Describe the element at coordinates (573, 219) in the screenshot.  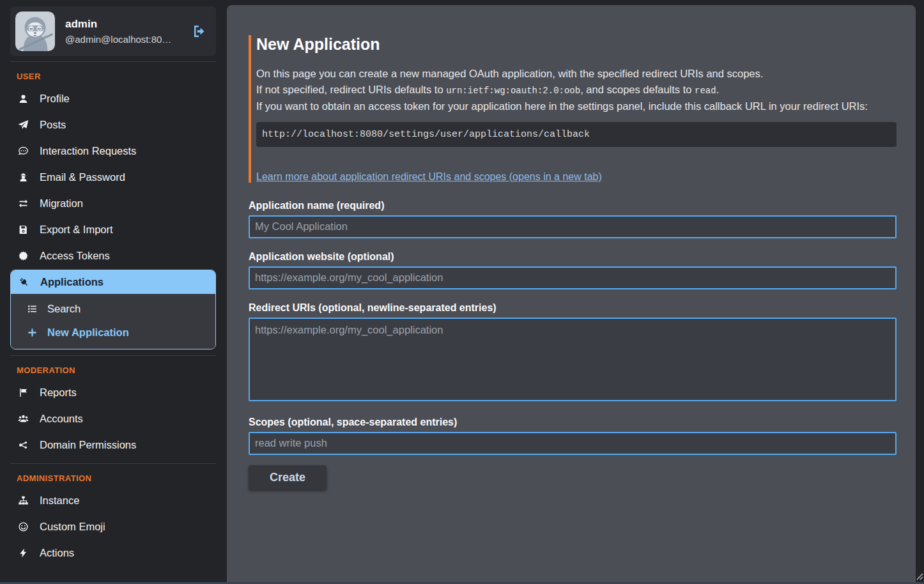
I see `application-name-field: Application name (required)` at that location.